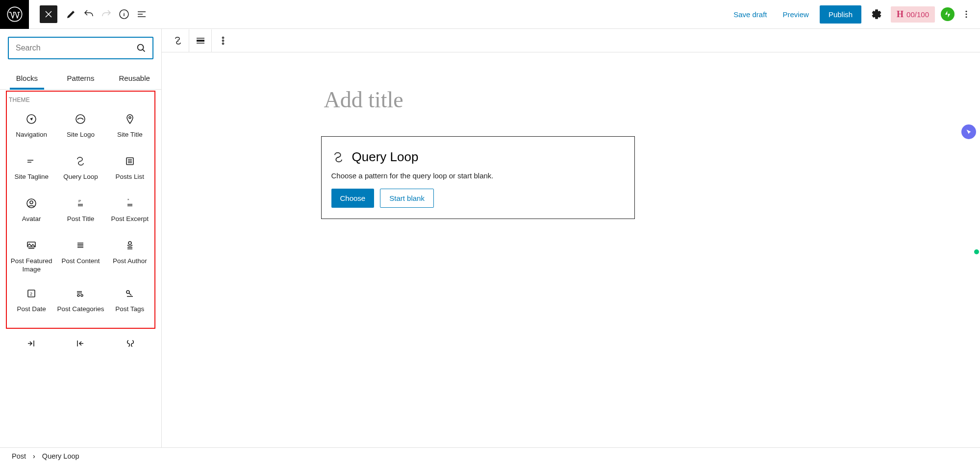 The image size is (980, 464). I want to click on next-icon, so click(31, 343).